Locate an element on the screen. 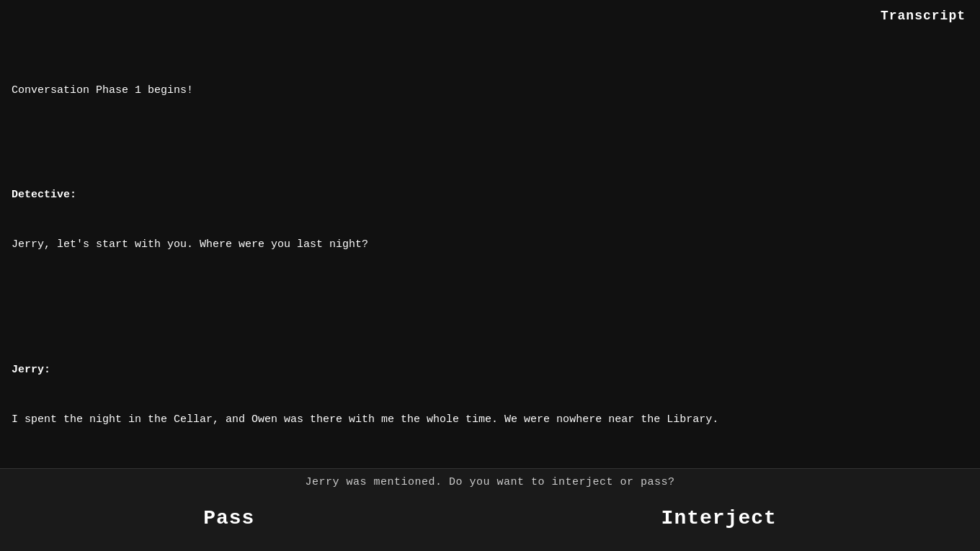 This screenshot has width=980, height=551. jerry-speaker: Jerry: is located at coordinates (490, 370).